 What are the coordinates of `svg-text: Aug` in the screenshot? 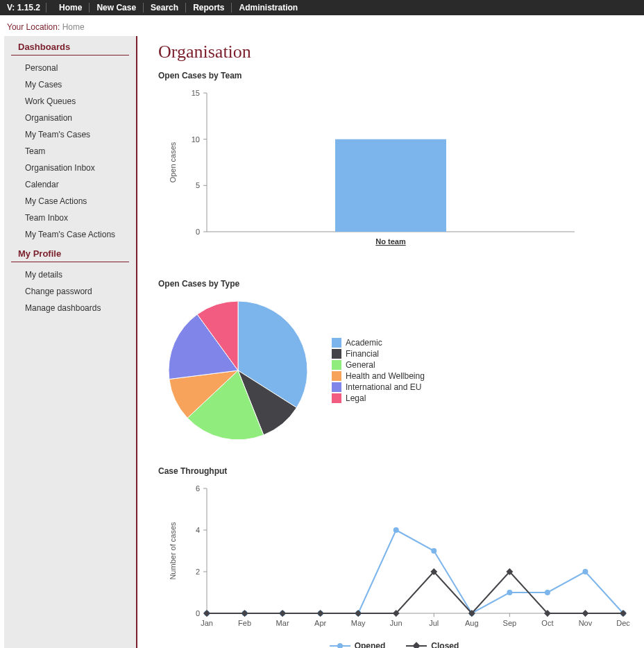 It's located at (472, 623).